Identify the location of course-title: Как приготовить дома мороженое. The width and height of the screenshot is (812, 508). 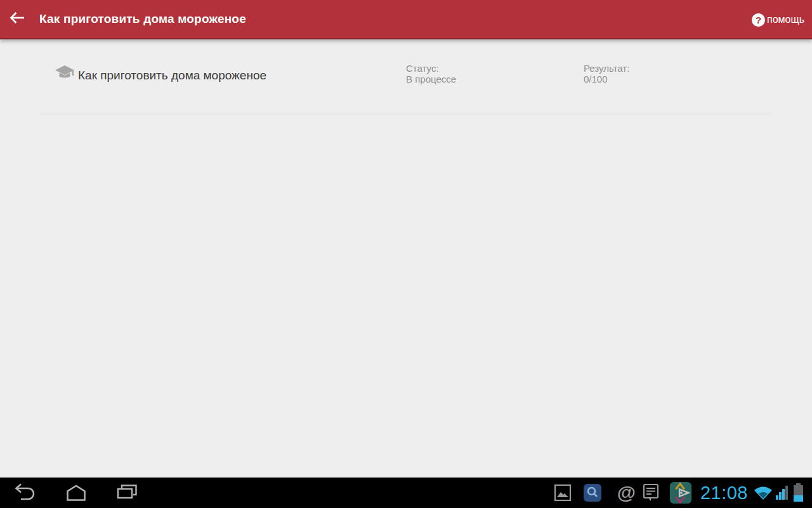
(173, 76).